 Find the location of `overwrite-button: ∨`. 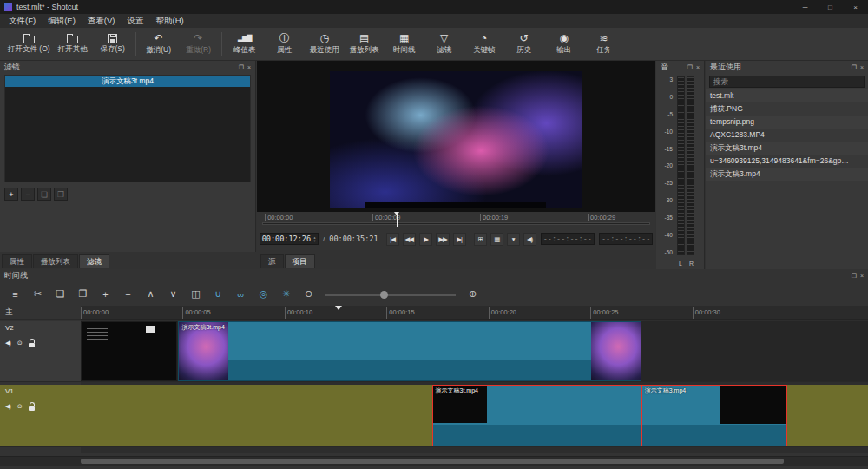

overwrite-button: ∨ is located at coordinates (174, 294).